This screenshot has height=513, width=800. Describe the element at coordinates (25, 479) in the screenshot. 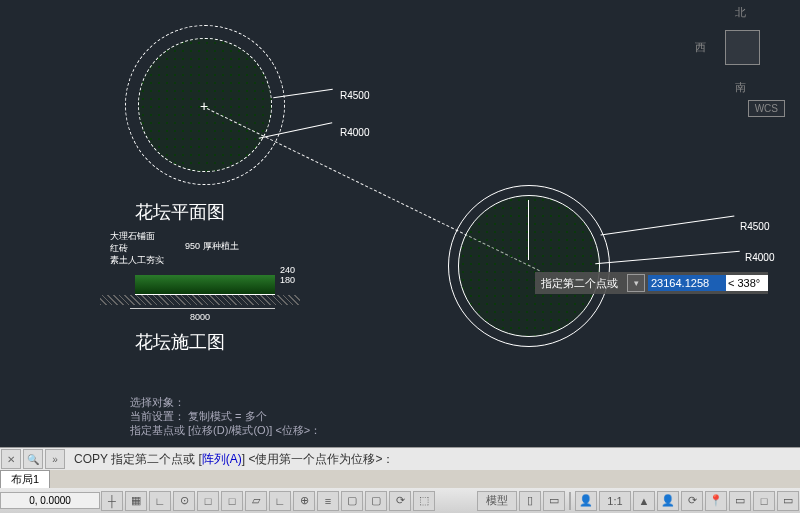

I see `tab-layout1: 布局1` at that location.